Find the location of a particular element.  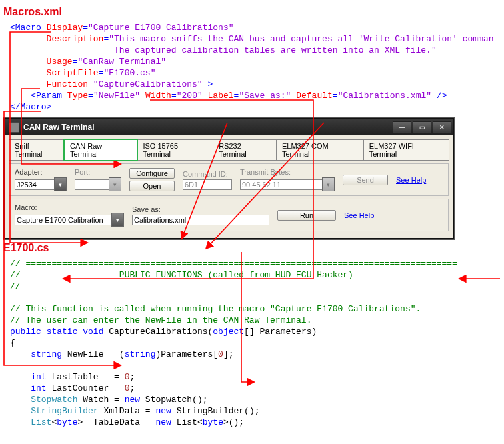

xml-tag: </Macro> is located at coordinates (31, 107).